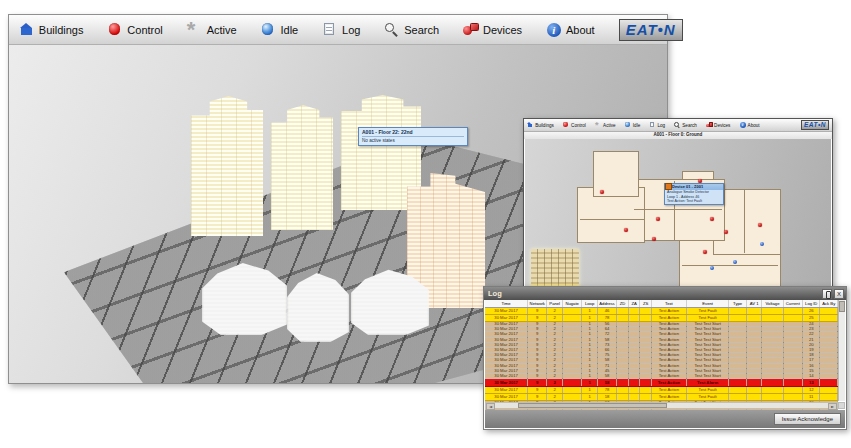  Describe the element at coordinates (506, 304) in the screenshot. I see `column-header: Time` at that location.